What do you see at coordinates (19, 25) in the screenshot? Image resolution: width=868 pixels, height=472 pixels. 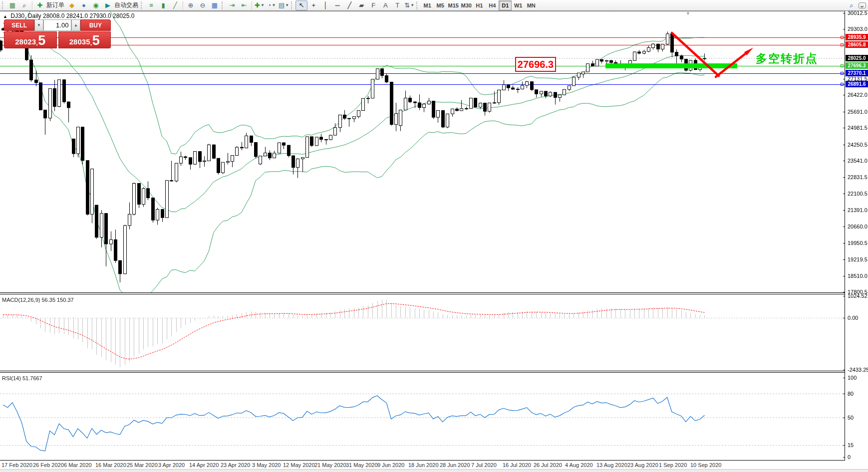 I see `sell-button: SELL` at bounding box center [19, 25].